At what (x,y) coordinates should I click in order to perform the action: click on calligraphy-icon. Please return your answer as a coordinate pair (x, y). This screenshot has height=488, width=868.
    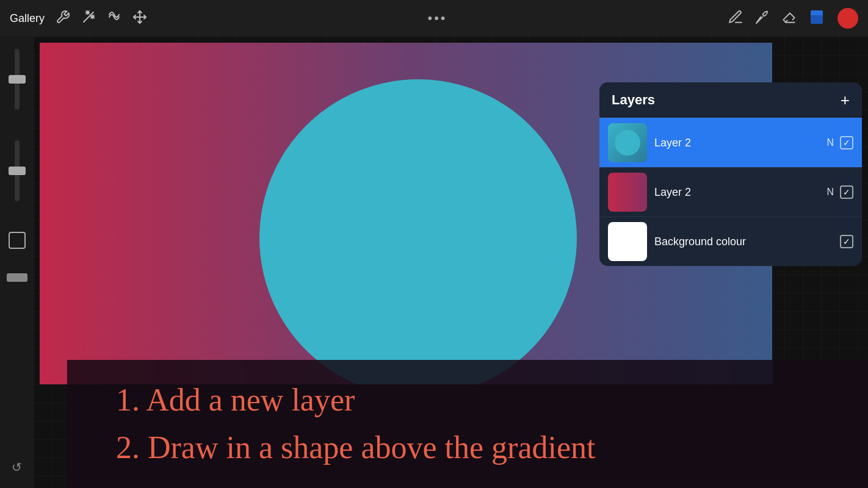
    Looking at the image, I should click on (762, 18).